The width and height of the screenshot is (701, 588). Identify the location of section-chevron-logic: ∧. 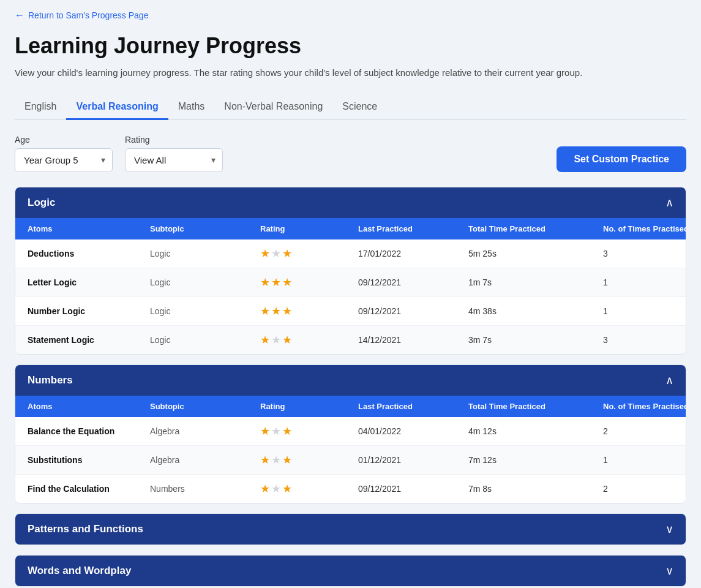
(670, 203).